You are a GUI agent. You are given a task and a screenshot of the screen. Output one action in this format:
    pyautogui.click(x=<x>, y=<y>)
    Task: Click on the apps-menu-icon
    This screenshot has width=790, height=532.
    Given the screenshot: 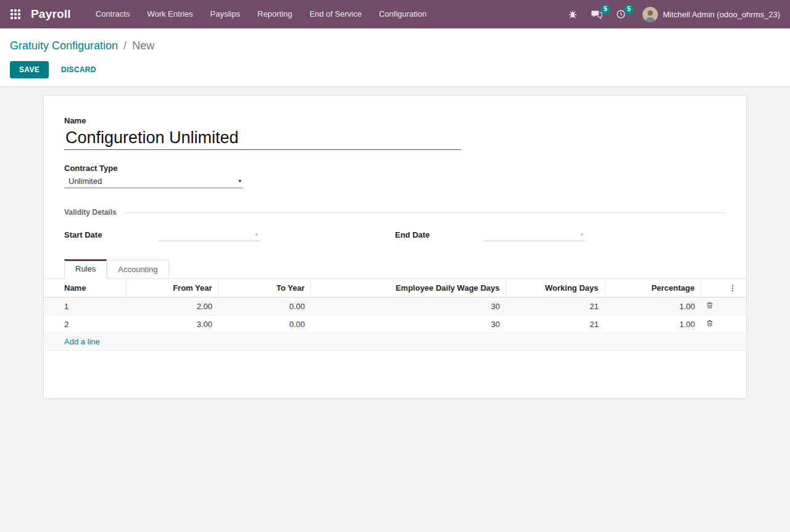 What is the action you would take?
    pyautogui.click(x=15, y=14)
    